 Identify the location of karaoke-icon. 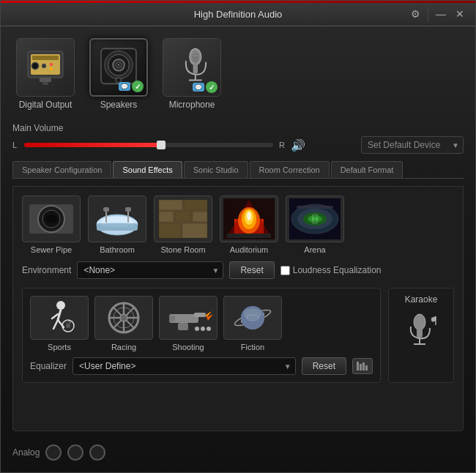
(421, 329).